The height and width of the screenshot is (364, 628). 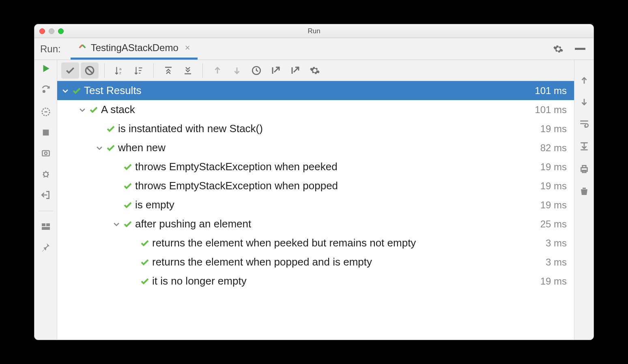 I want to click on tree-node-label: throws EmptyStackException when popped, so click(x=338, y=186).